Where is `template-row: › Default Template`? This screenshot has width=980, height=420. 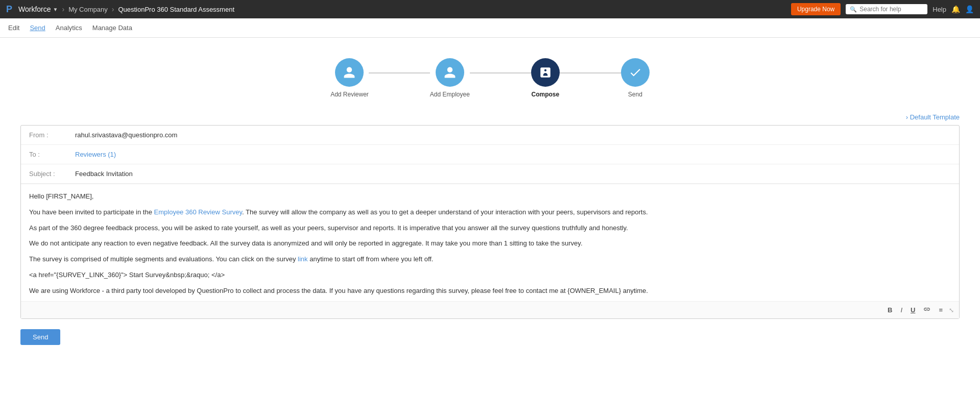 template-row: › Default Template is located at coordinates (490, 117).